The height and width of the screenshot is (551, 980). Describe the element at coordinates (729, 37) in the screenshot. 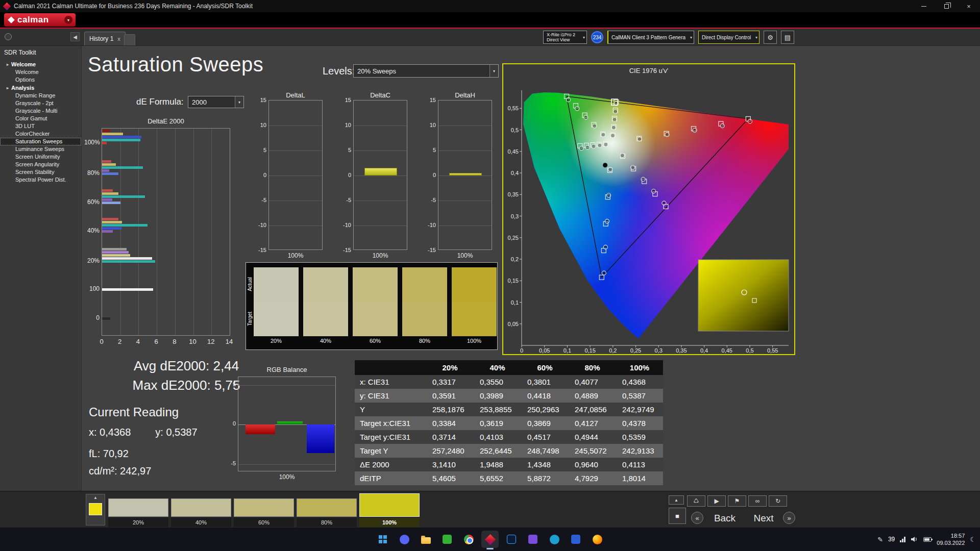

I see `display-control-dropdown: Direct Display Control ▾` at that location.